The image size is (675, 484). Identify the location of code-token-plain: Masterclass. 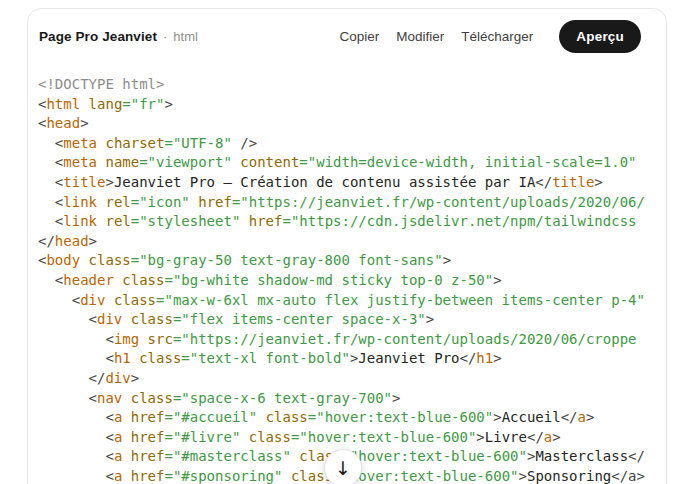
(582, 456).